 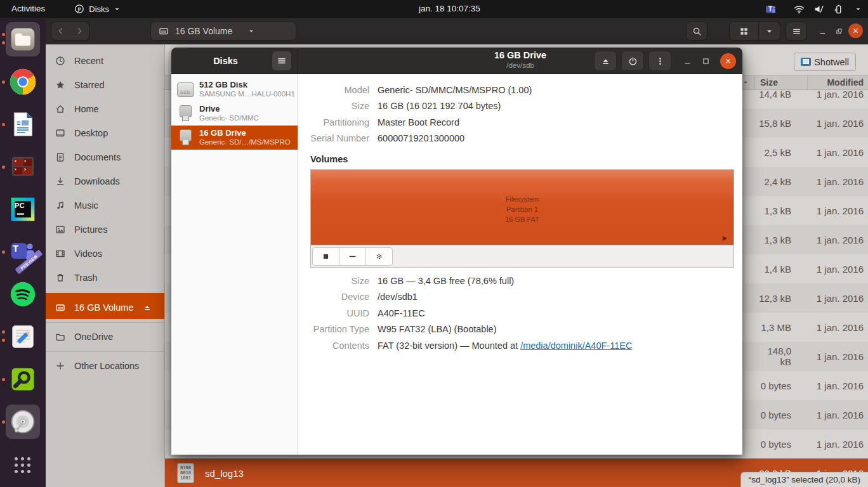 I want to click on sidebar-item: Downloads, so click(x=105, y=181).